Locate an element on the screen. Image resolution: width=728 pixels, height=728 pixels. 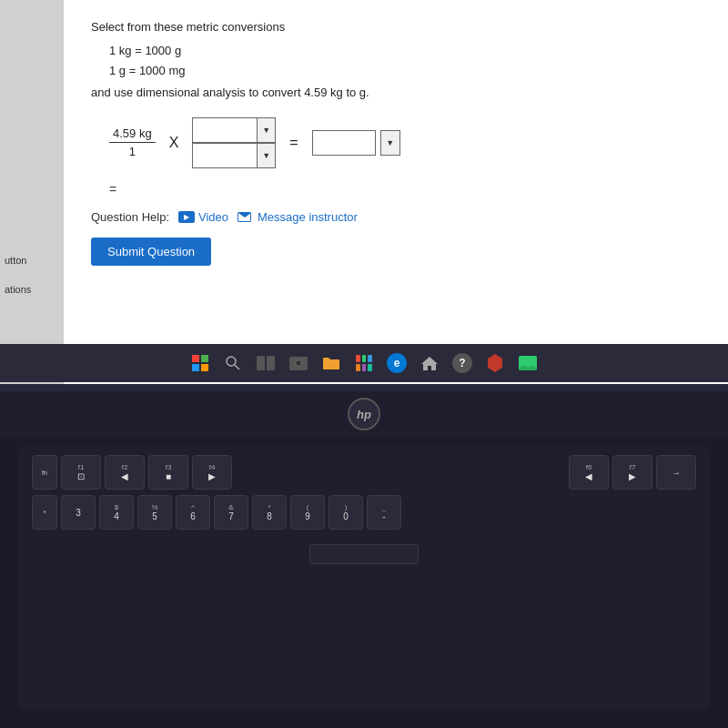
edge-icon: e is located at coordinates (397, 363).